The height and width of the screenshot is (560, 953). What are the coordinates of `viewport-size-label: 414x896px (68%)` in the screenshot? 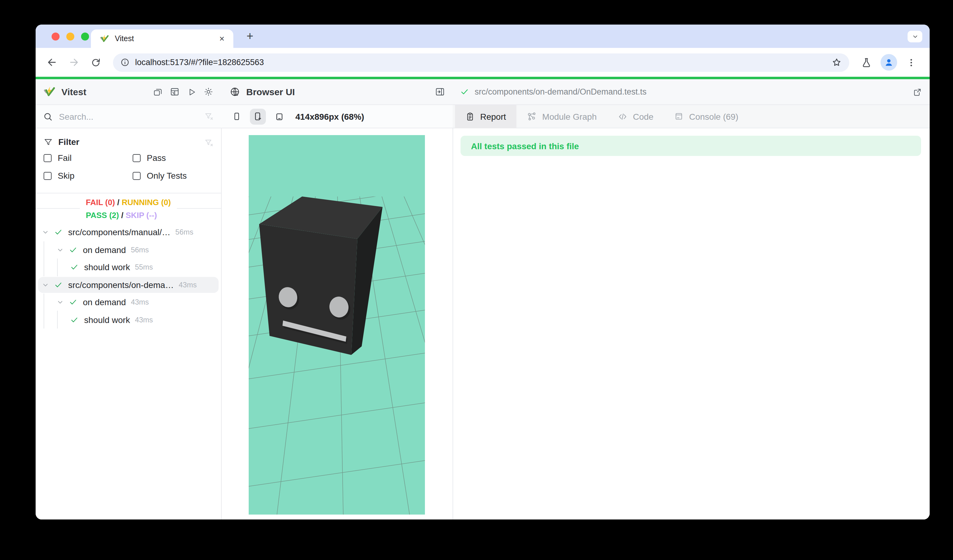 It's located at (330, 116).